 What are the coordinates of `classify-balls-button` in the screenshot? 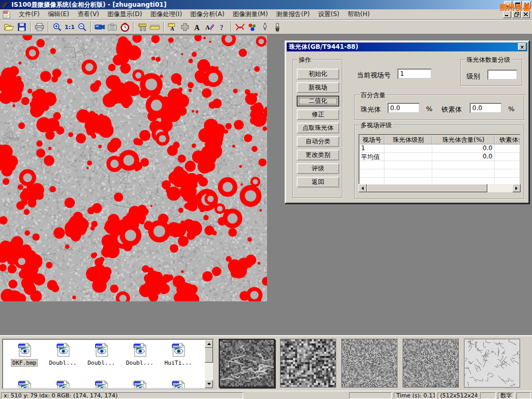 It's located at (252, 27).